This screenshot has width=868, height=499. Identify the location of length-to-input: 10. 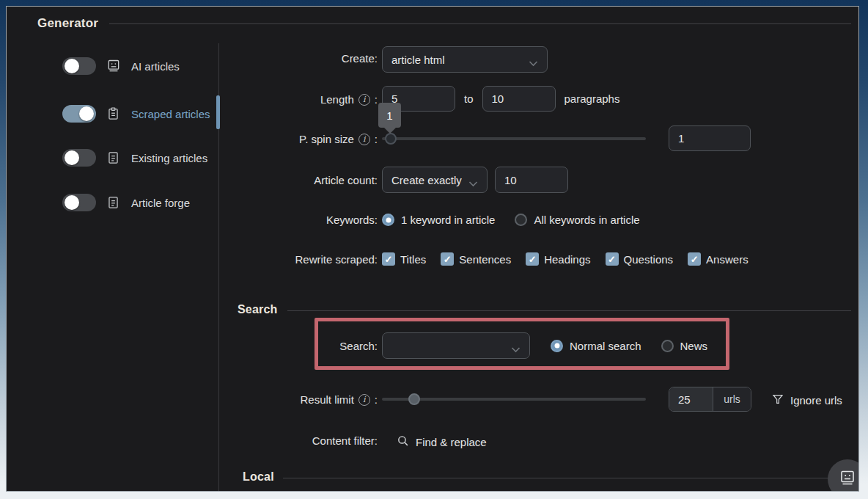
(519, 98).